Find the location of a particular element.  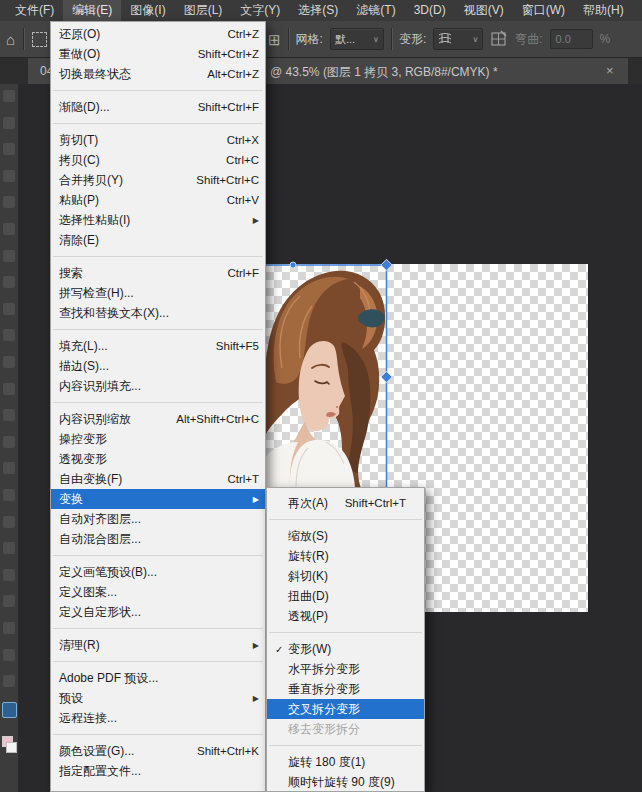

transform-submenu-item-2: 缩放(S) is located at coordinates (346, 536).